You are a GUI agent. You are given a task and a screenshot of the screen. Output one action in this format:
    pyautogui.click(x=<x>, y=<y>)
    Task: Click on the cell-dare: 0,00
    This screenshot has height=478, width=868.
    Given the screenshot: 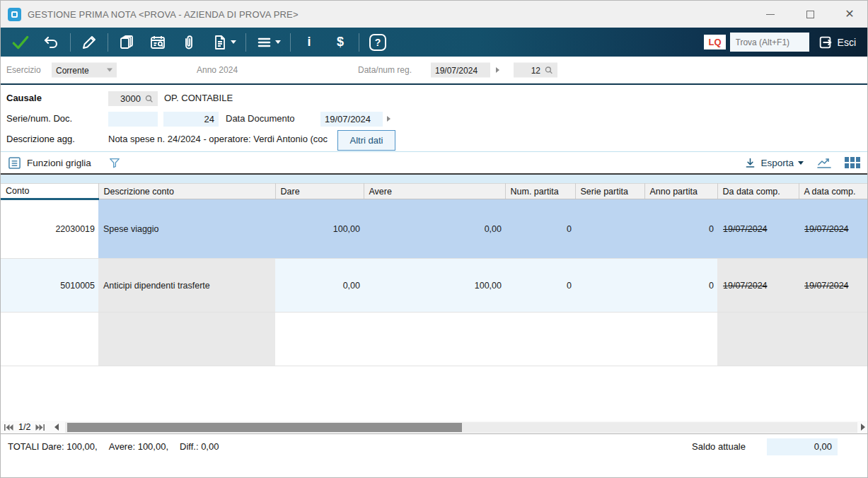 What is the action you would take?
    pyautogui.click(x=320, y=286)
    